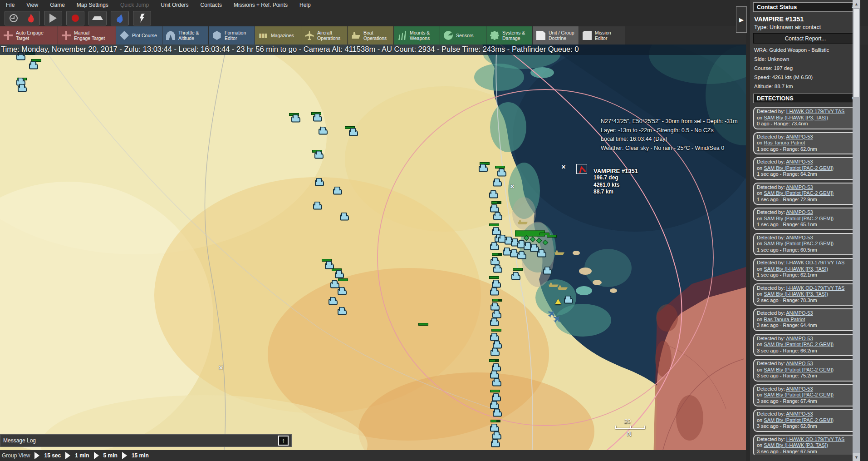 The width and height of the screenshot is (868, 461). Describe the element at coordinates (31, 18) in the screenshot. I see `flame-button` at that location.